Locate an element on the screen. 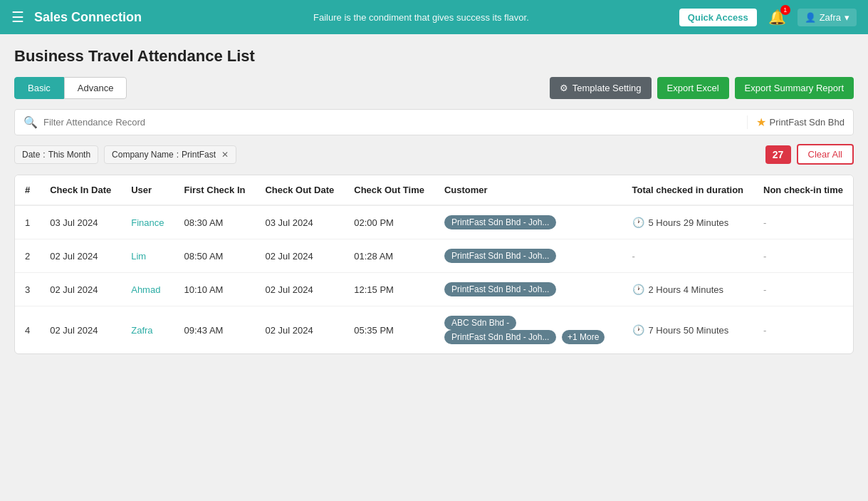  date-filter-value: This Month is located at coordinates (70, 155).